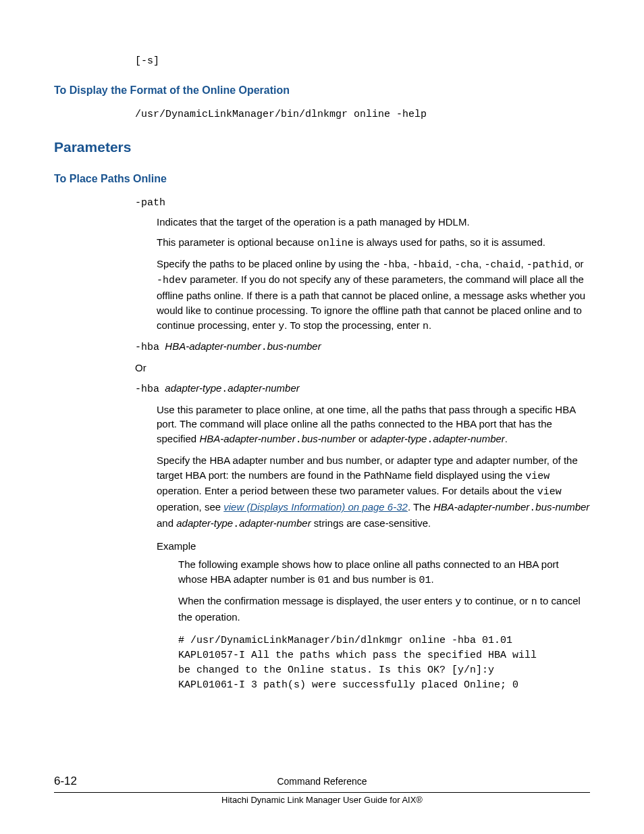 Image resolution: width=644 pixels, height=834 pixels. Describe the element at coordinates (384, 609) in the screenshot. I see `example-desc-2: When the confirmation message is display…` at that location.